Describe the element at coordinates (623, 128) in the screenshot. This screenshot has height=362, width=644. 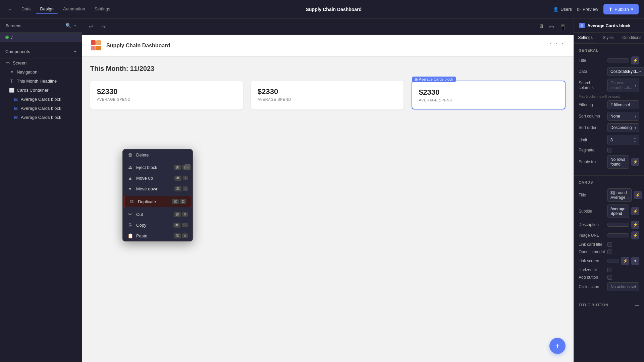
I see `sort-order-input: Descending ▾` at that location.